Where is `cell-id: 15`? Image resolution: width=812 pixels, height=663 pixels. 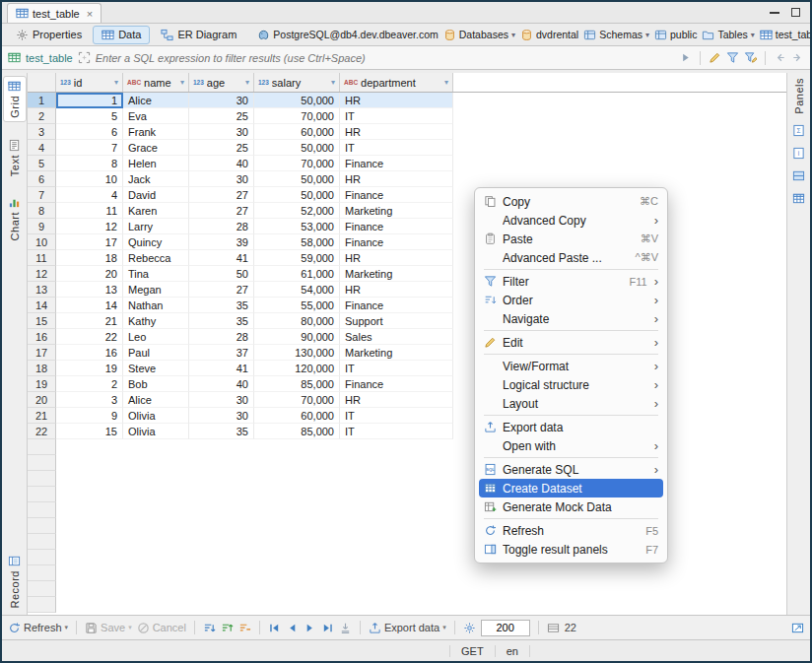
cell-id: 15 is located at coordinates (90, 431).